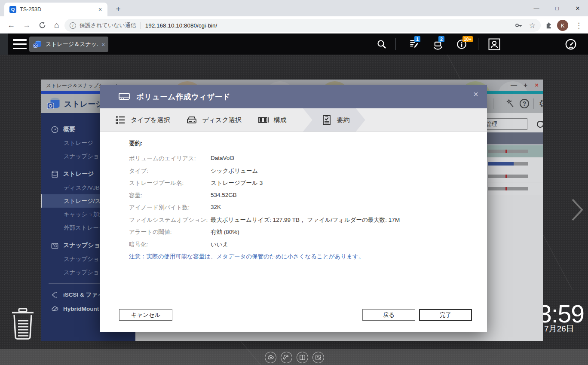 Image resolution: width=588 pixels, height=365 pixels. What do you see at coordinates (441, 39) in the screenshot?
I see `devices-badge: 2` at bounding box center [441, 39].